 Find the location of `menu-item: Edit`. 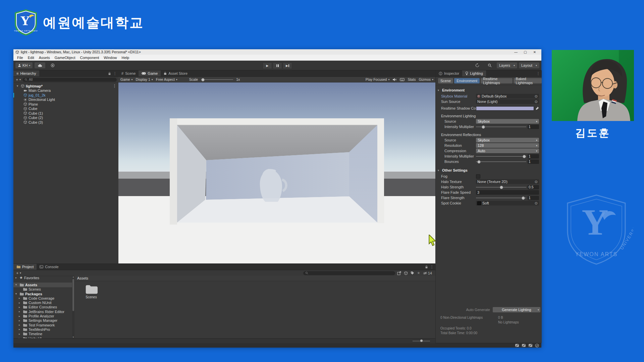

menu-item: Edit is located at coordinates (31, 58).